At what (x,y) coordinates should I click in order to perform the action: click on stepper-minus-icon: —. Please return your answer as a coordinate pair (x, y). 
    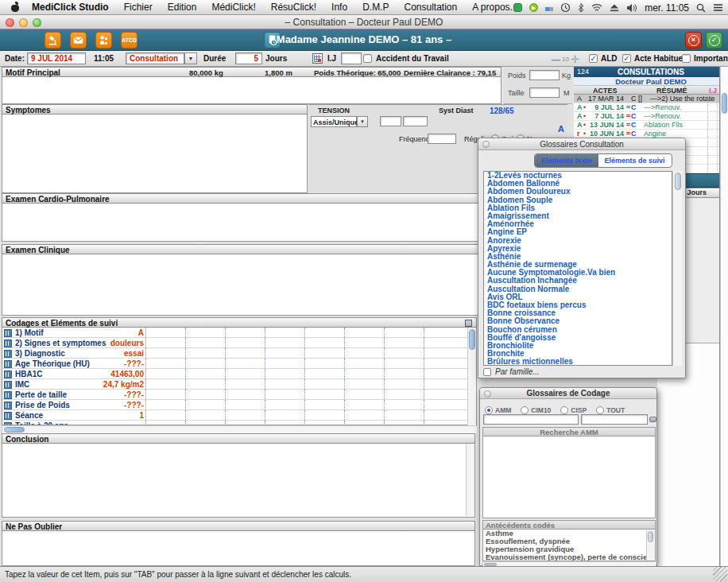
    Looking at the image, I should click on (556, 60).